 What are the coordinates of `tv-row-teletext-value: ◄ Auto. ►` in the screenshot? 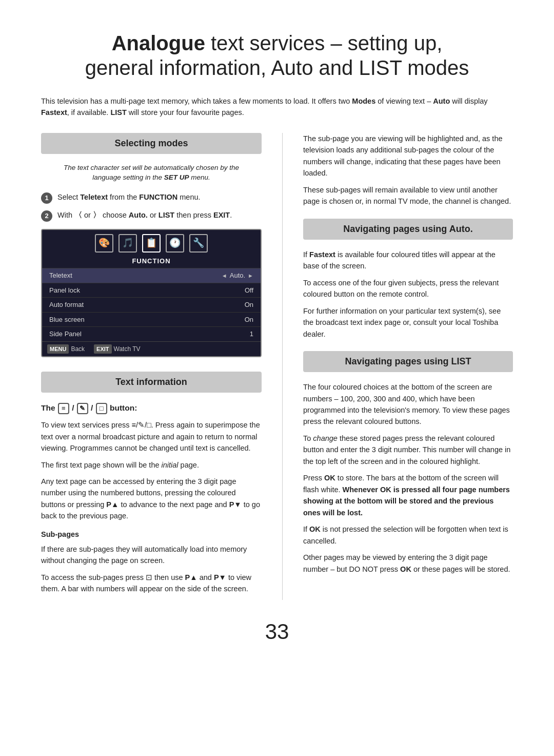 It's located at (238, 276).